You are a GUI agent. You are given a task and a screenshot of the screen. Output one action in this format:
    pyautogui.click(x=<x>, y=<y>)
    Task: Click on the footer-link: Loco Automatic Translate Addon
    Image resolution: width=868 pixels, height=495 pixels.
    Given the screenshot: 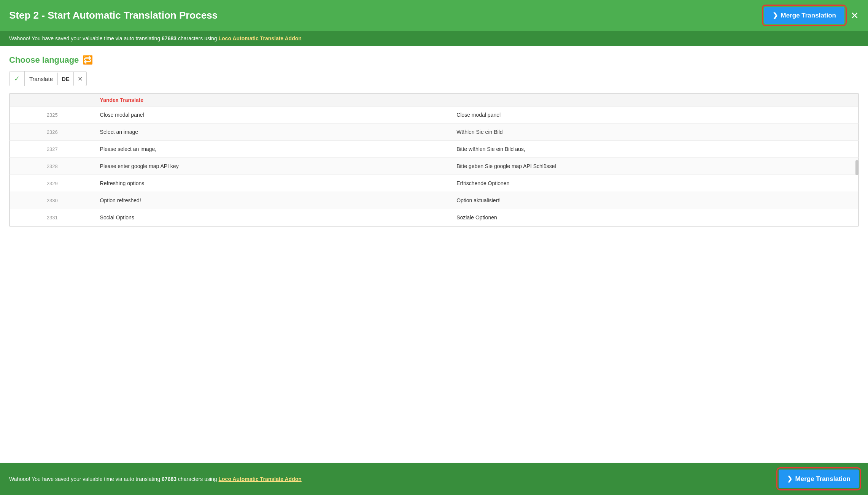 What is the action you would take?
    pyautogui.click(x=260, y=479)
    